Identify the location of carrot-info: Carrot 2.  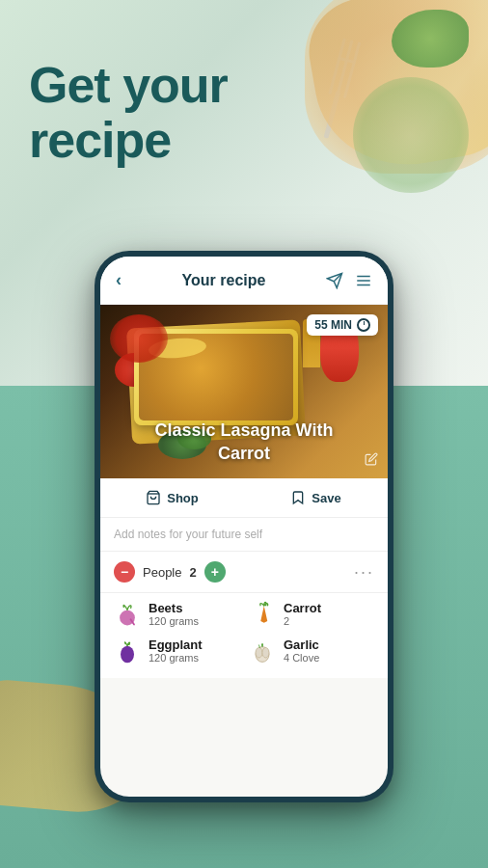
(303, 613).